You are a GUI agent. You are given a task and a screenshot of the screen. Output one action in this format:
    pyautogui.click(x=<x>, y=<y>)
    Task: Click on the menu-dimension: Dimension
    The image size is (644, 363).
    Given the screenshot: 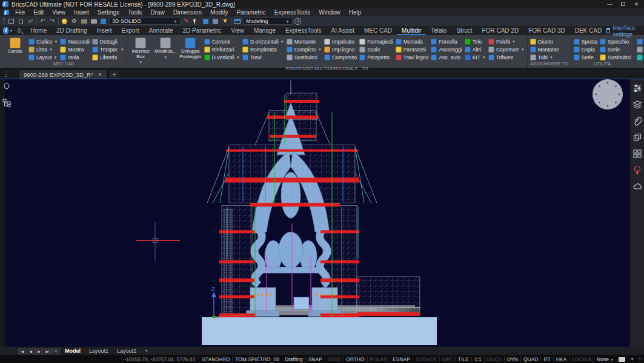 What is the action you would take?
    pyautogui.click(x=188, y=12)
    